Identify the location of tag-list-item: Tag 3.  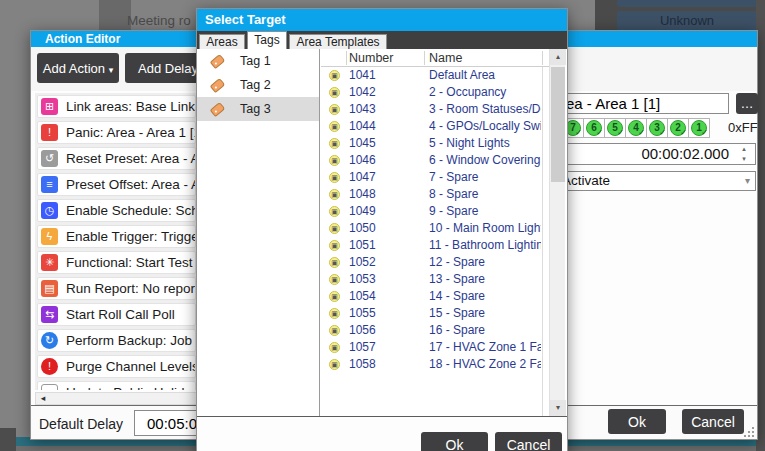
(258, 109).